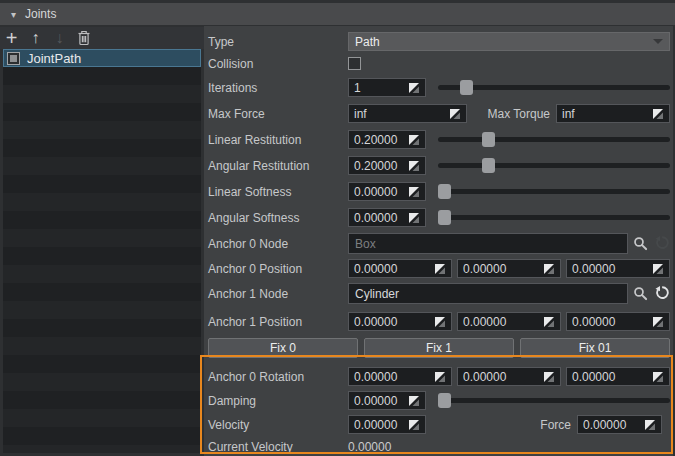 This screenshot has height=456, width=675. I want to click on force-field: 0.00000, so click(620, 424).